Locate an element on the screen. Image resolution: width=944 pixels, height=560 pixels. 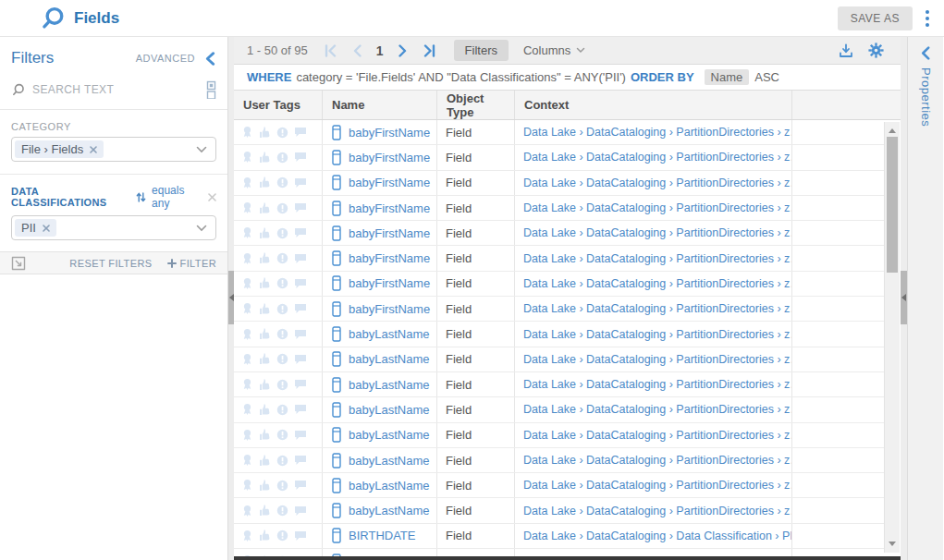
add-filter-button: FILTER is located at coordinates (192, 263).